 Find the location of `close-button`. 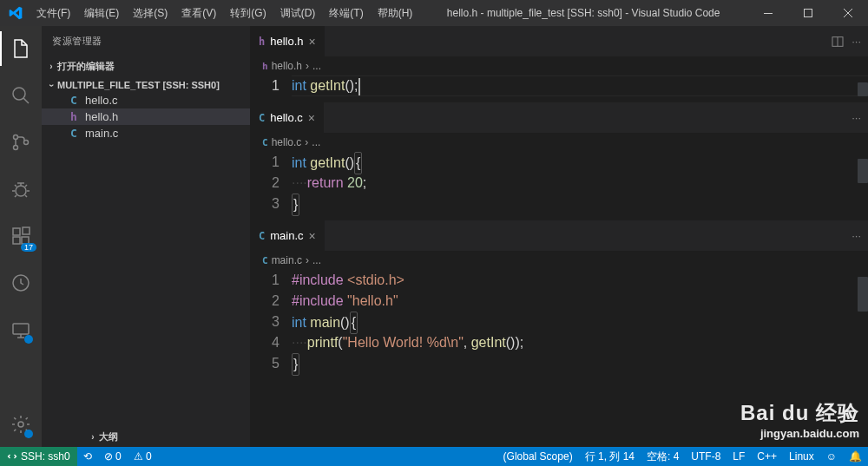

close-button is located at coordinates (848, 13).